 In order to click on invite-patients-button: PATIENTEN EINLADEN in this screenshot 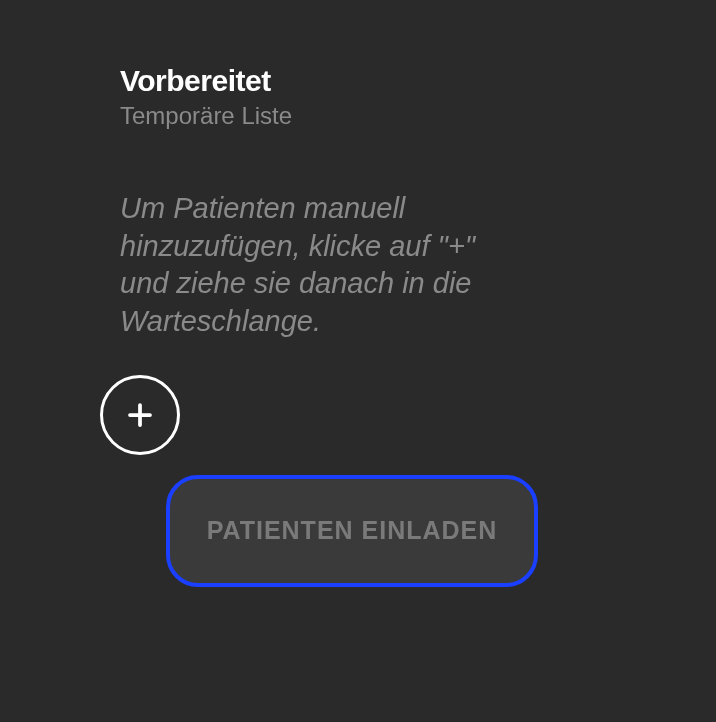, I will do `click(352, 531)`.